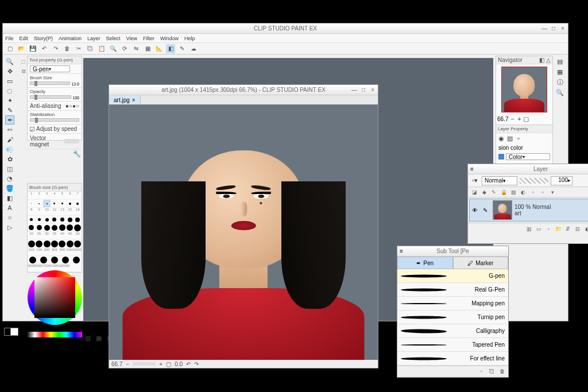 The image size is (588, 392). Describe the element at coordinates (132, 38) in the screenshot. I see `menu-view: View` at that location.